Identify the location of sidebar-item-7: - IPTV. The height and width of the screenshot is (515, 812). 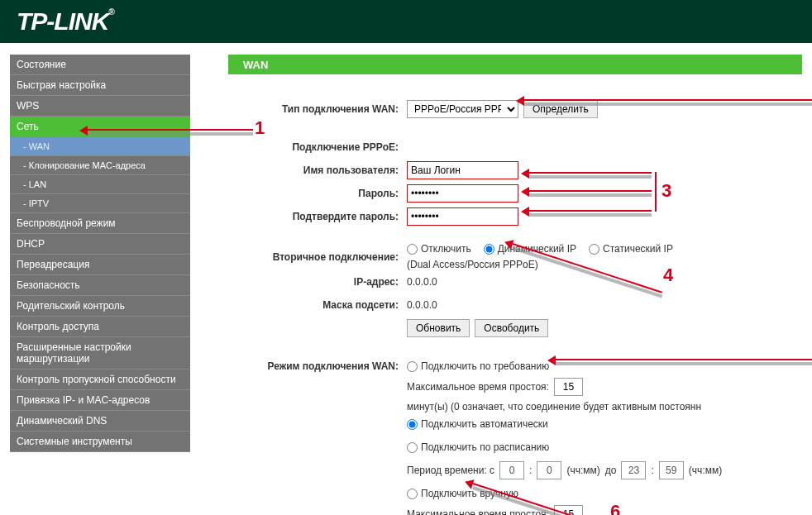
(100, 203).